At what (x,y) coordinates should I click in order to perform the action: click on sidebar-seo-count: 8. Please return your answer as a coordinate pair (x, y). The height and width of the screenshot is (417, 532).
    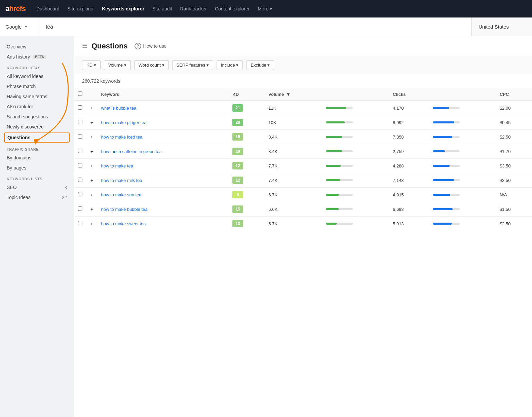
    Looking at the image, I should click on (66, 188).